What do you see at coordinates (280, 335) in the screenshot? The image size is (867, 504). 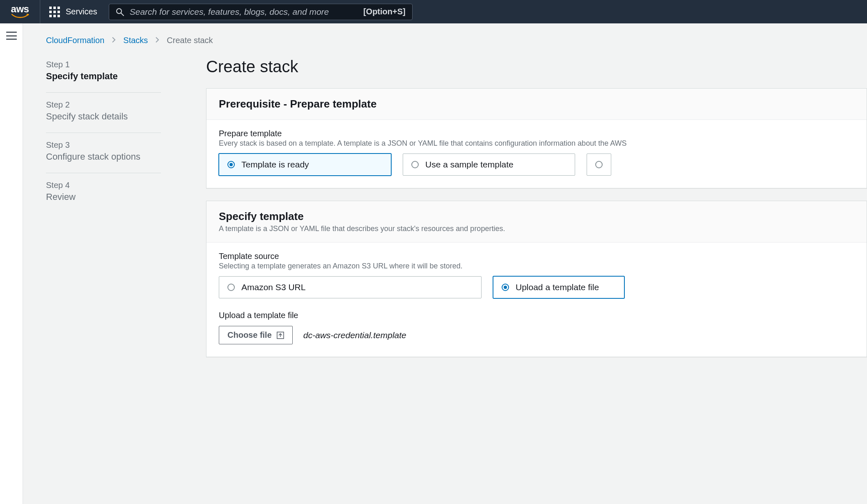 I see `upload-icon` at bounding box center [280, 335].